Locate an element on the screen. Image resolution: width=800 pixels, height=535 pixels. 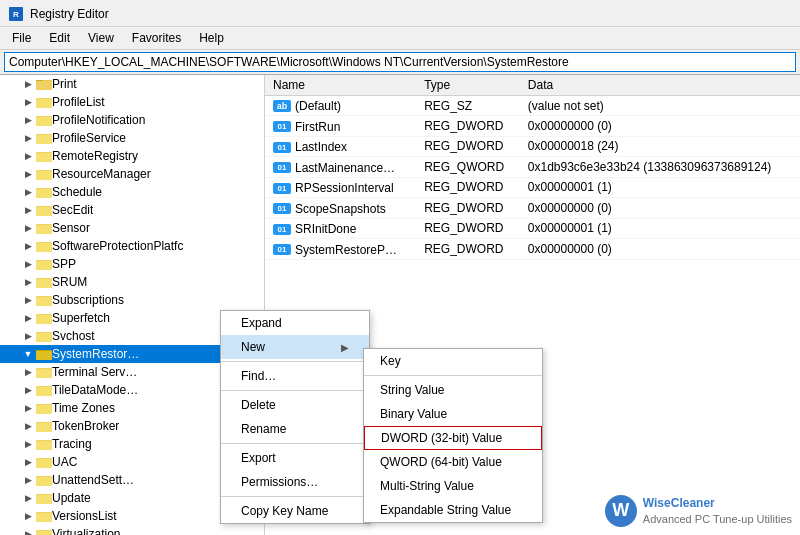
tree-item-print: ▶ Print is located at coordinates (132, 84).